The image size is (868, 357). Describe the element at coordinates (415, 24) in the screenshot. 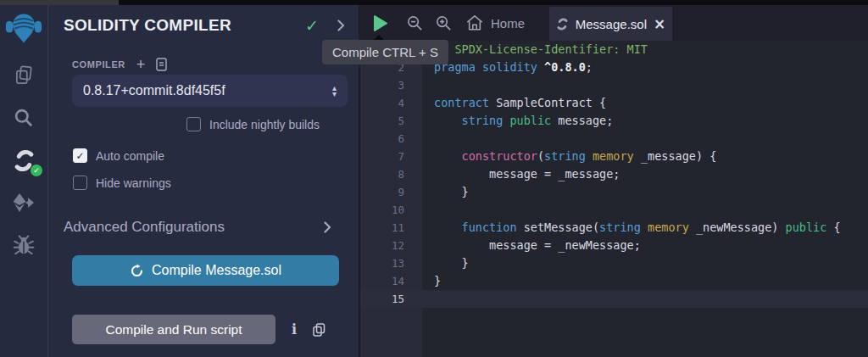

I see `zoom-out-icon` at that location.